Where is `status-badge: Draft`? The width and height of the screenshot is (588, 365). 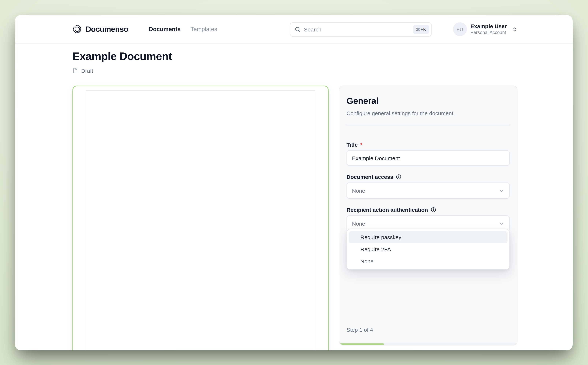
status-badge: Draft is located at coordinates (87, 70).